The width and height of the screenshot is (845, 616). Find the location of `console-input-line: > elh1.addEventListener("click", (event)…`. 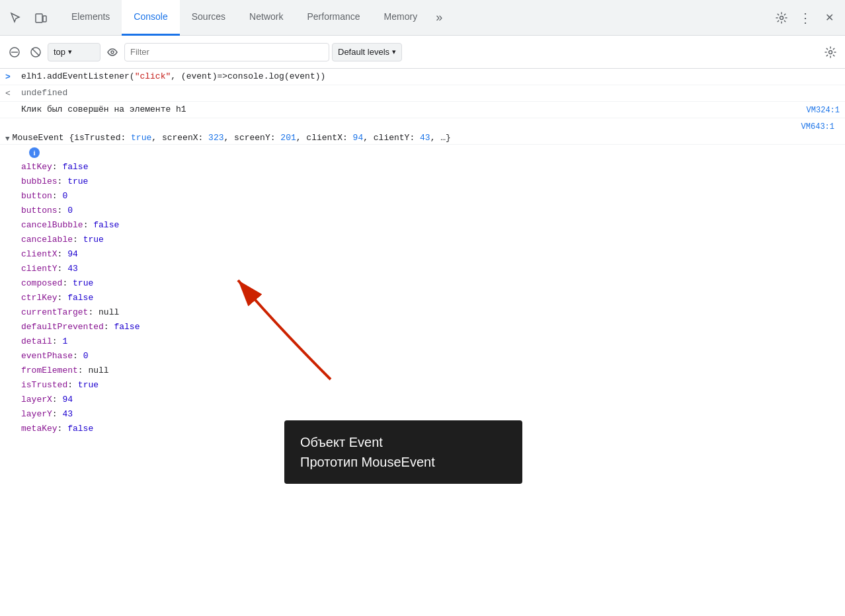

console-input-line: > elh1.addEventListener("click", (event)… is located at coordinates (422, 77).